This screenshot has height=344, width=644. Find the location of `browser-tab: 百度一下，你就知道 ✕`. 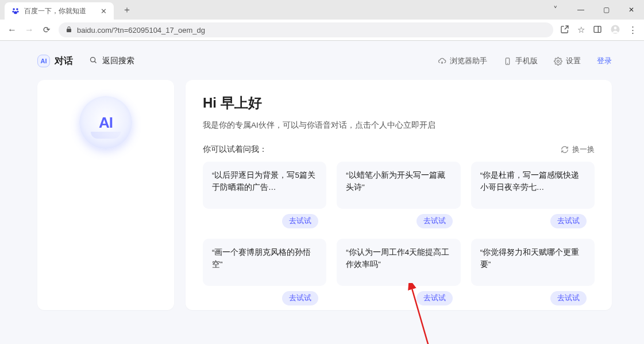

browser-tab: 百度一下，你就知道 ✕ is located at coordinates (59, 11).